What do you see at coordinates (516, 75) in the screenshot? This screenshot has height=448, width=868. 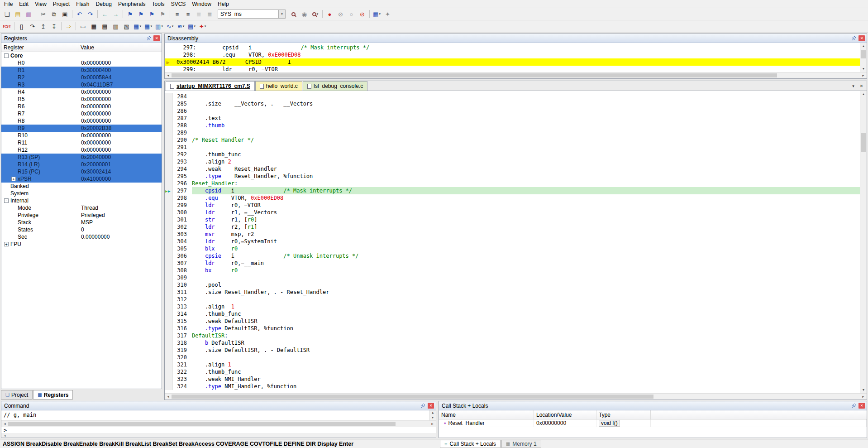 I see `disassembly-hscrollbar: ◄ ►` at bounding box center [516, 75].